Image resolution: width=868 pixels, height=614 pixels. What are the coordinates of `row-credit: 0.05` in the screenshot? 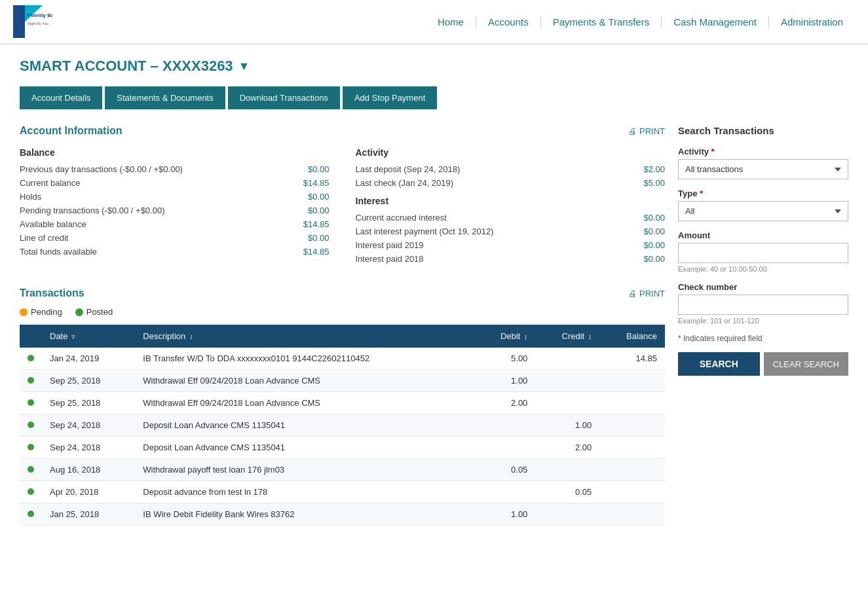 It's located at (567, 492).